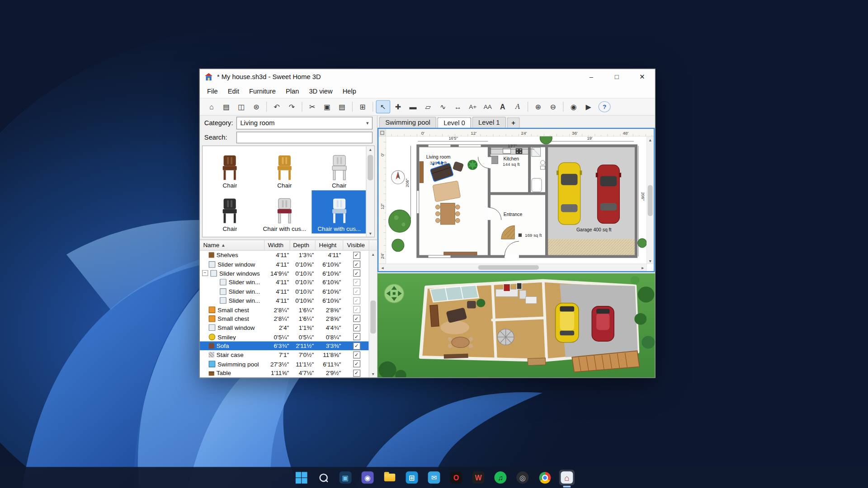  I want to click on start-button, so click(301, 478).